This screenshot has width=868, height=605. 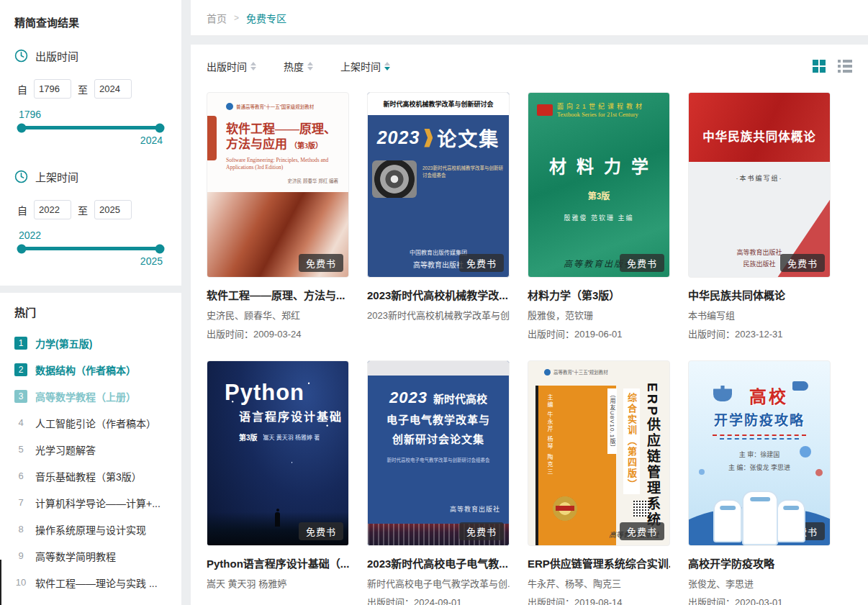 What do you see at coordinates (91, 370) in the screenshot?
I see `hot-item: 2 数据结构（作者稿本）` at bounding box center [91, 370].